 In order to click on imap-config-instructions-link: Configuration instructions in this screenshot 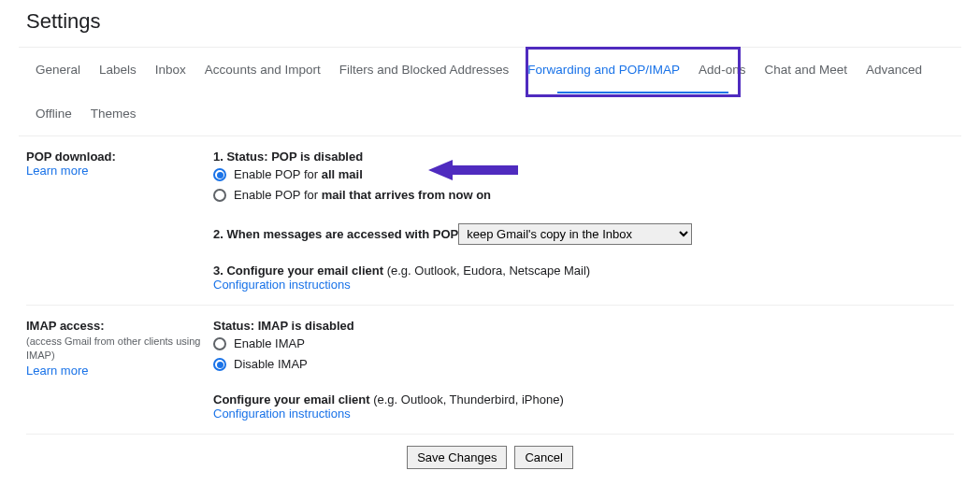, I will do `click(282, 413)`.